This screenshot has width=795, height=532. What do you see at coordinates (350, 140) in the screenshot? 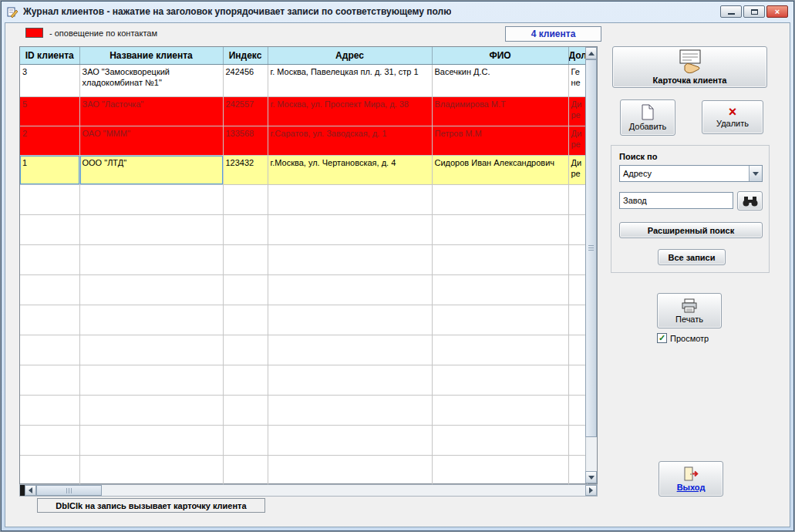
I see `cell-address: г.Саратов, ул. Заводская, д. 1` at bounding box center [350, 140].